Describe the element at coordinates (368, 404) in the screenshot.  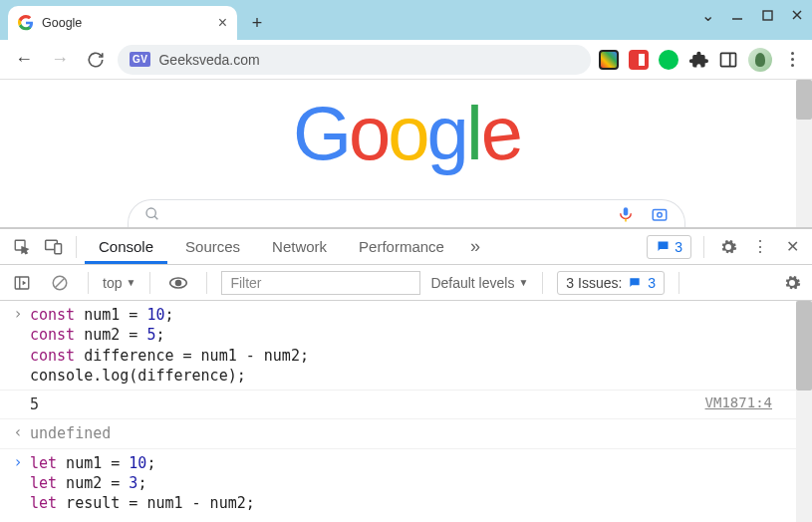
I see `log-value: 5` at that location.